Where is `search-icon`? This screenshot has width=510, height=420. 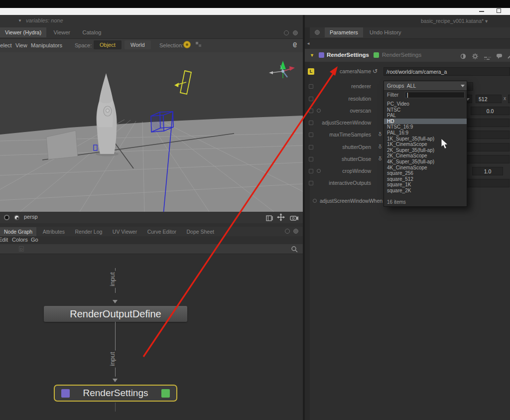
search-icon is located at coordinates (294, 250).